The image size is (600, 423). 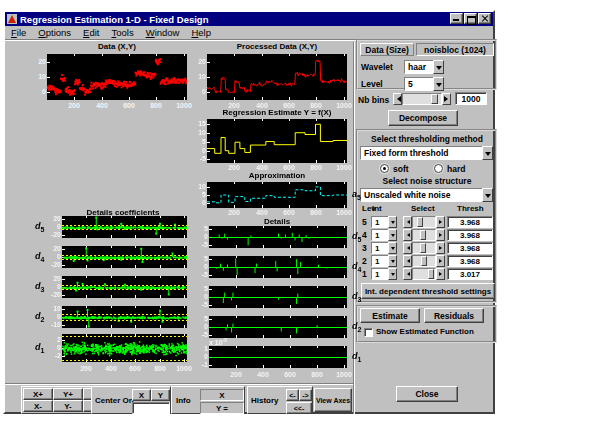 What do you see at coordinates (424, 67) in the screenshot?
I see `wavelet-select: haar` at bounding box center [424, 67].